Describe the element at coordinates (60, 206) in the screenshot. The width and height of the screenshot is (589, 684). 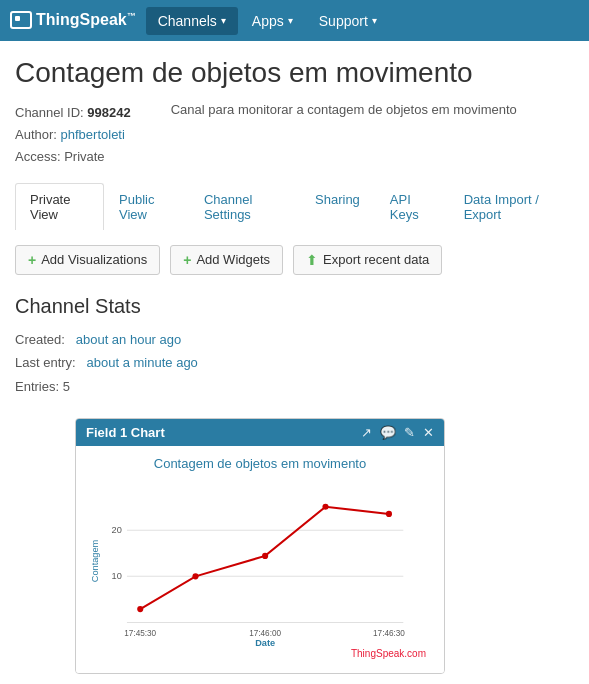
I see `tab-private-view: Private View` at that location.